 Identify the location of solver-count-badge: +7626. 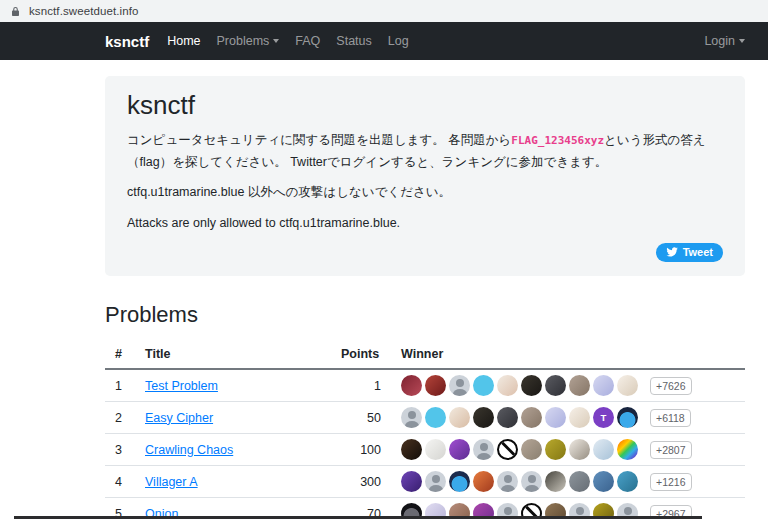
(671, 386).